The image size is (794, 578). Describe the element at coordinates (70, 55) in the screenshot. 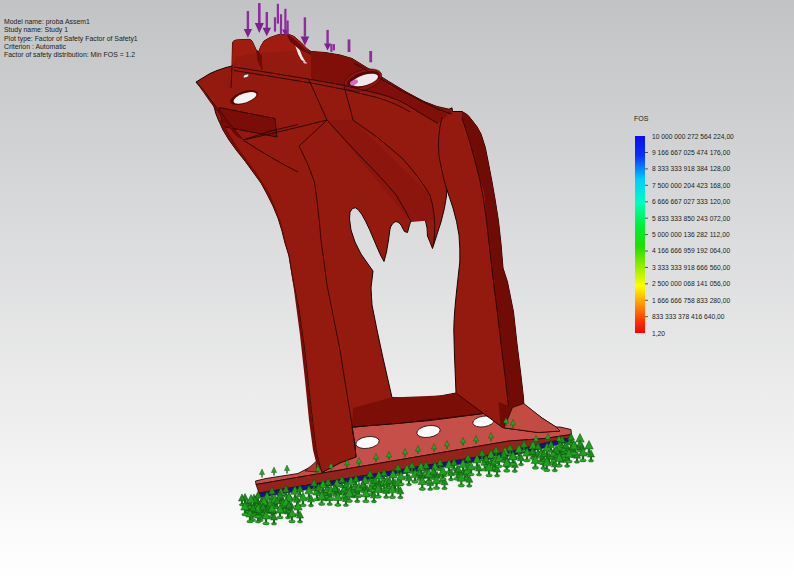

I see `svg-text:Factor of safety distribution:: Factor of safety distribution: Min FOS =…` at that location.